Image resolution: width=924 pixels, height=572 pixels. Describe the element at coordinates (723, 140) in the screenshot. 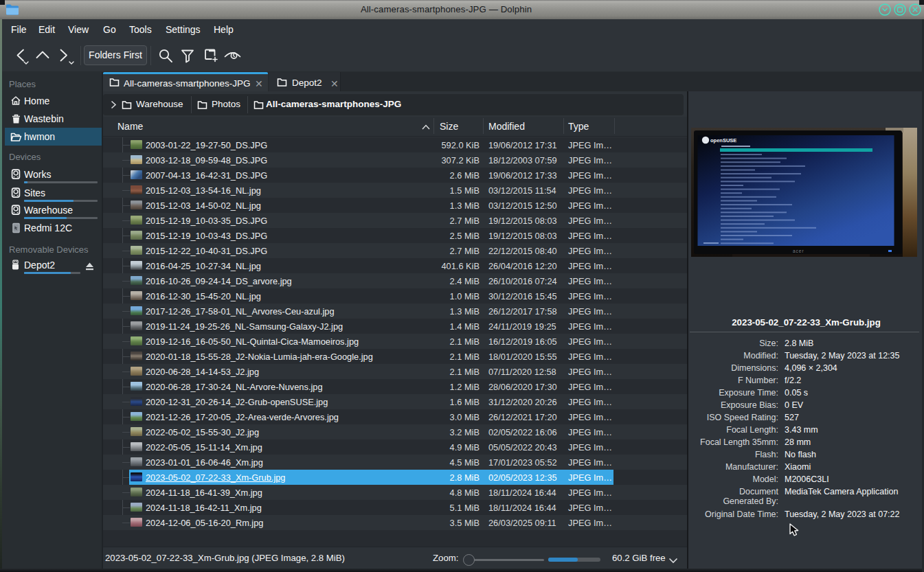

I see `svg-text: openSUSE` at that location.